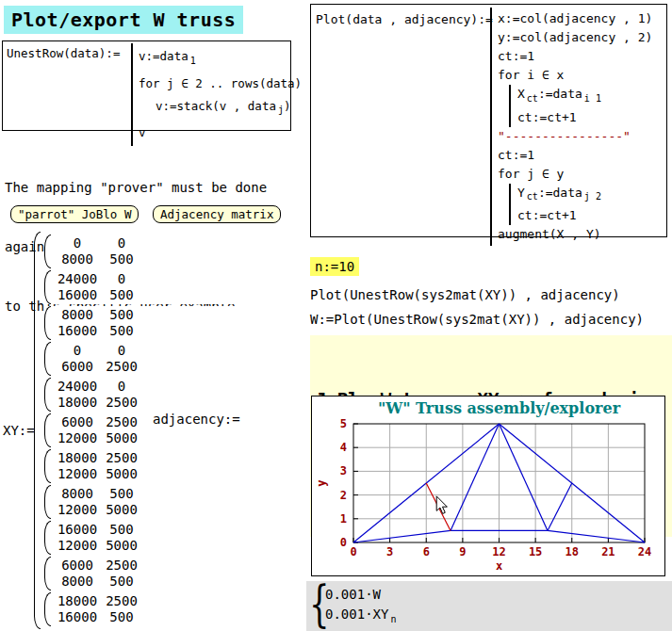 This screenshot has width=672, height=631. Describe the element at coordinates (196, 419) in the screenshot. I see `adjacency-assignment-label: adjacency:=` at that location.